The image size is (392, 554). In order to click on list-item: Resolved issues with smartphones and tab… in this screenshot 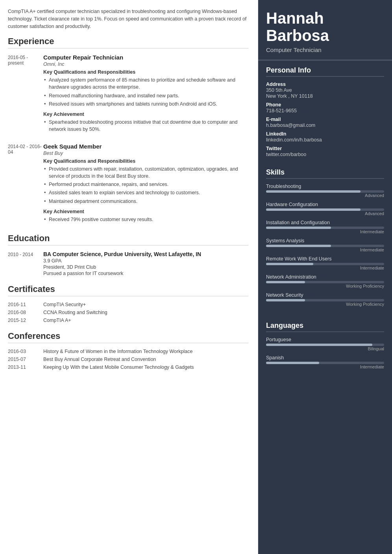, I will do `click(146, 104)`.